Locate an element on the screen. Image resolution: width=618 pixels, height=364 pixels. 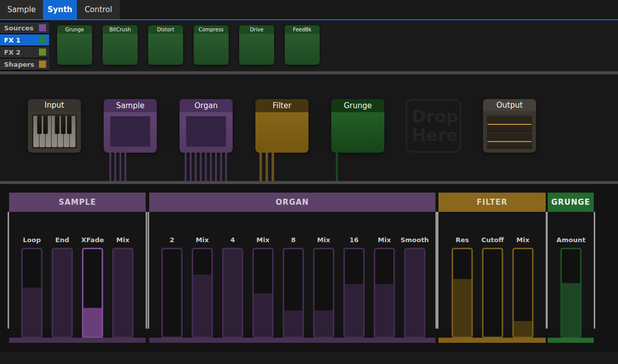
sidebar-item-fx2: FX 2 is located at coordinates (24, 52).